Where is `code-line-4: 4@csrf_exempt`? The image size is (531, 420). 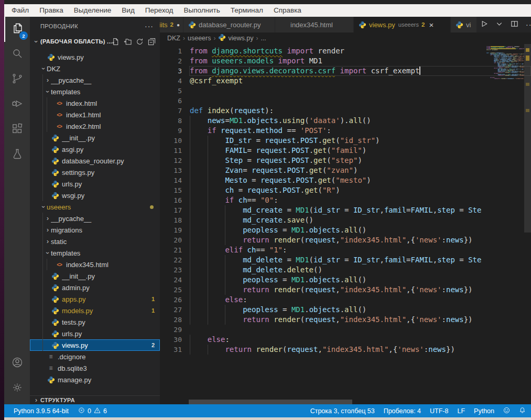 code-line-4: 4@csrf_exempt is located at coordinates (345, 81).